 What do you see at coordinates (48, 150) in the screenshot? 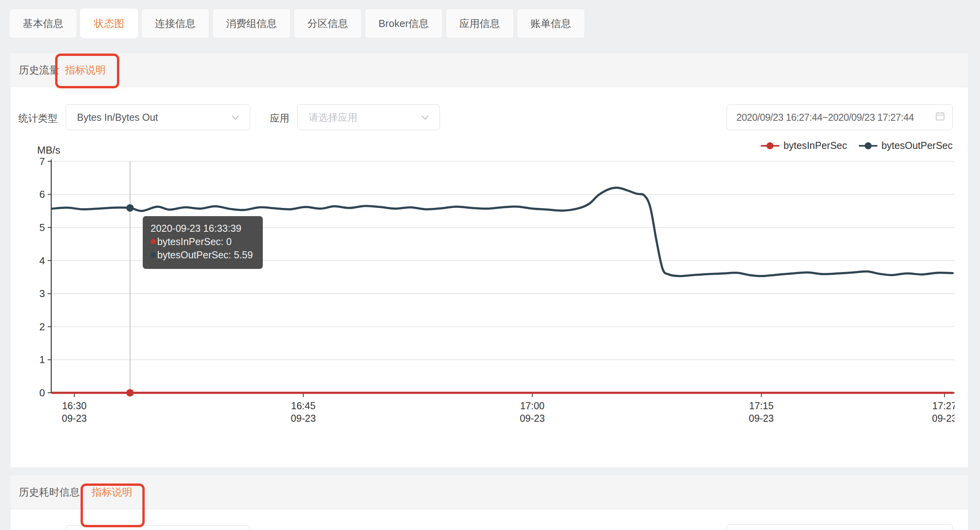
I see `y-axis-unit-label: MB/s` at bounding box center [48, 150].